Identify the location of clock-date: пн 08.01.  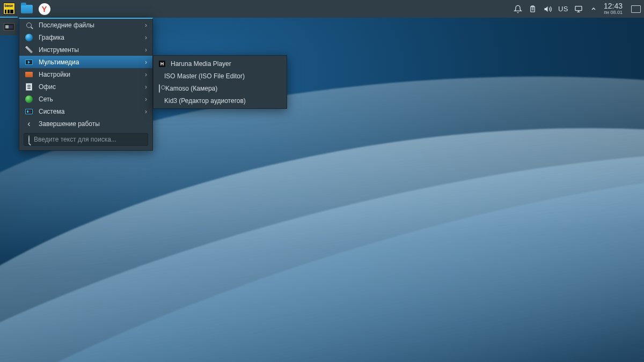
(613, 13).